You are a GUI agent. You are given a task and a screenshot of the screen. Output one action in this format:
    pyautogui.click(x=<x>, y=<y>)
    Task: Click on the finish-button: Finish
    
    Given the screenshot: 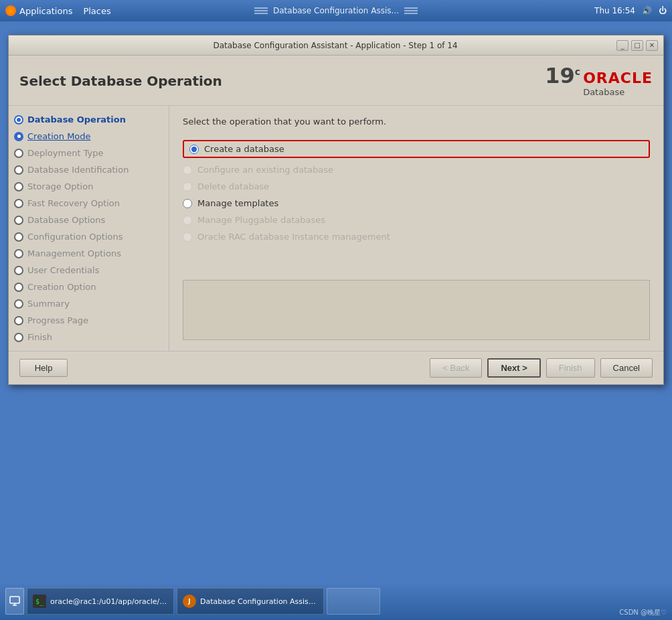 What is the action you would take?
    pyautogui.click(x=570, y=368)
    